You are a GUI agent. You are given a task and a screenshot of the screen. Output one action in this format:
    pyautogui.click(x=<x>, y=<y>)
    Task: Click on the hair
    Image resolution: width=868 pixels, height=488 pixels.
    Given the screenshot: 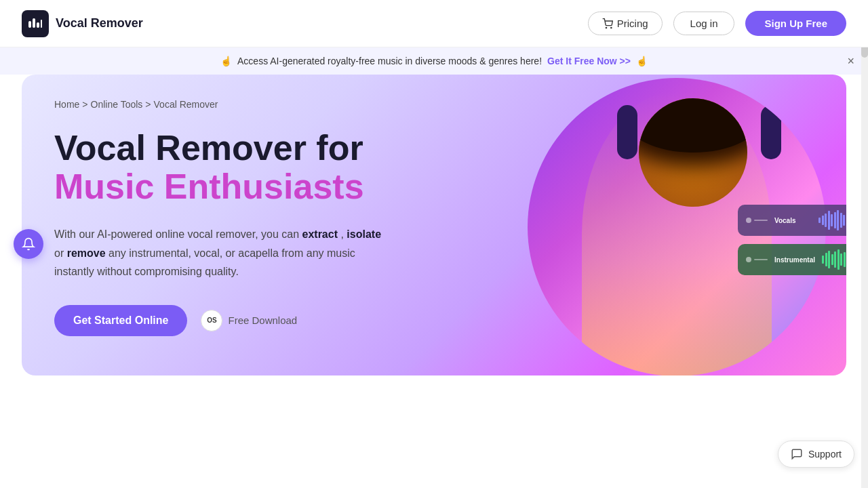 What is the action you would take?
    pyautogui.click(x=693, y=125)
    